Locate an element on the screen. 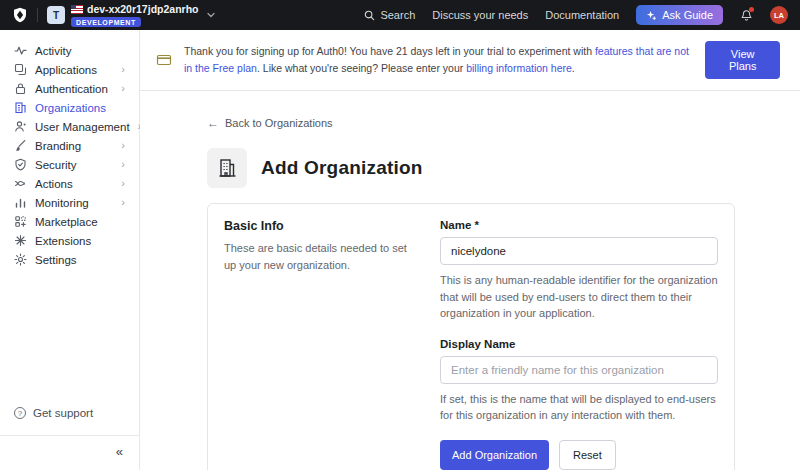  tenant-avatar: T is located at coordinates (56, 15).